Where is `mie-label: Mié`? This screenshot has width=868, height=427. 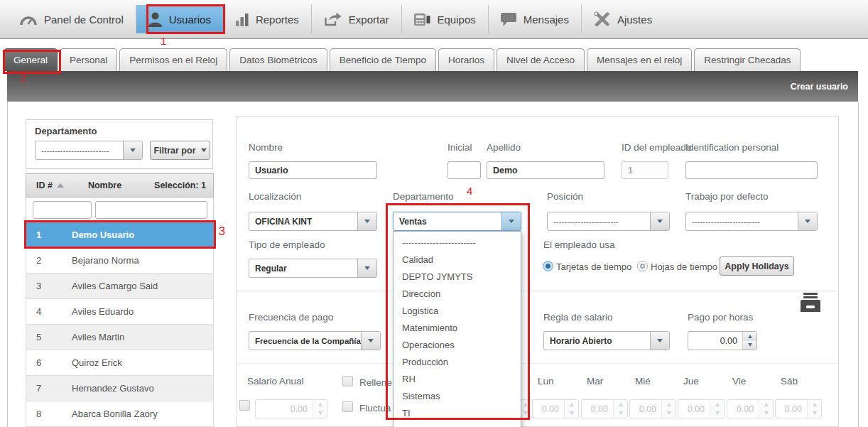
mie-label: Mié is located at coordinates (643, 381).